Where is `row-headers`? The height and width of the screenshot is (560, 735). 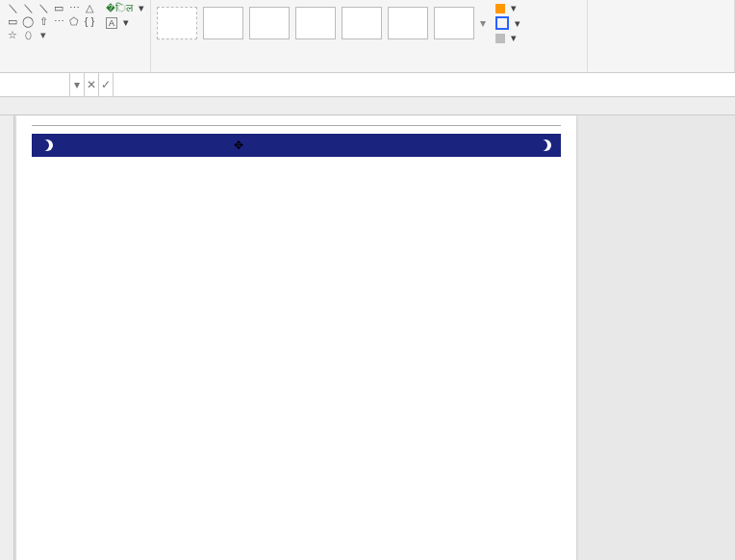 row-headers is located at coordinates (8, 338).